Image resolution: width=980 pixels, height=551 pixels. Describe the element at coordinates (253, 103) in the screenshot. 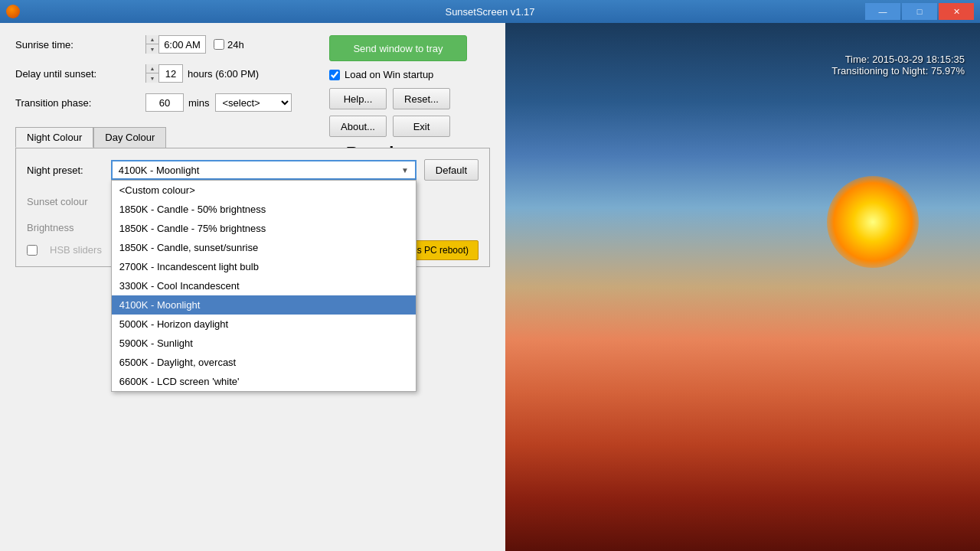

I see `phase-select: <select>` at that location.